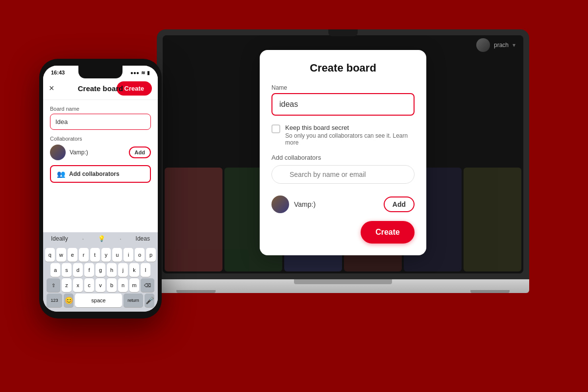 The width and height of the screenshot is (588, 392). I want to click on phone-add-collaborators-big-button: 👥 Add collaborators, so click(100, 174).